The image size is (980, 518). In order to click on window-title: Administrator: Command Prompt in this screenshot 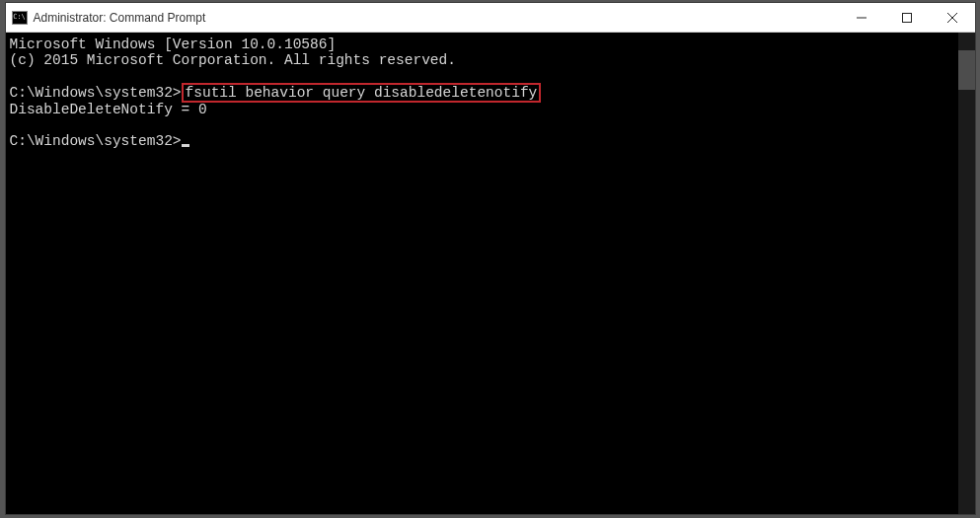, I will do `click(120, 18)`.